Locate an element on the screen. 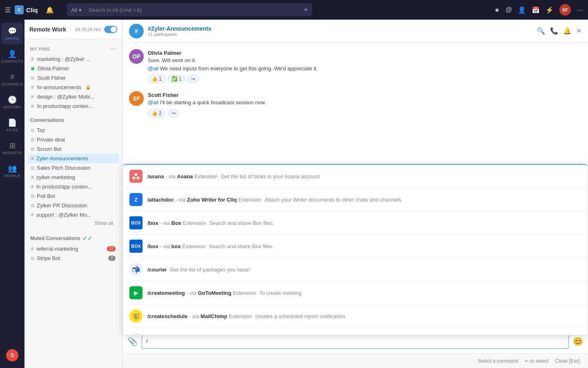 The width and height of the screenshot is (588, 368). reaction-check: ✅ 1 is located at coordinates (176, 79).